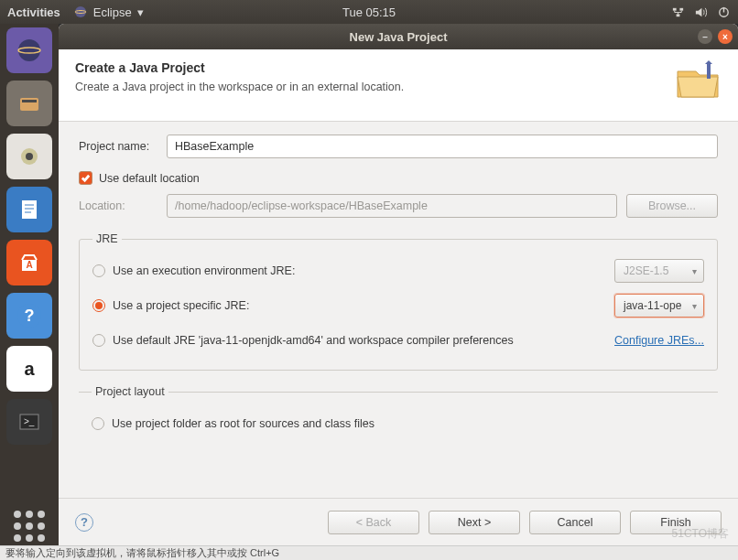  I want to click on use-default-location-checkbox: Use default location, so click(398, 178).